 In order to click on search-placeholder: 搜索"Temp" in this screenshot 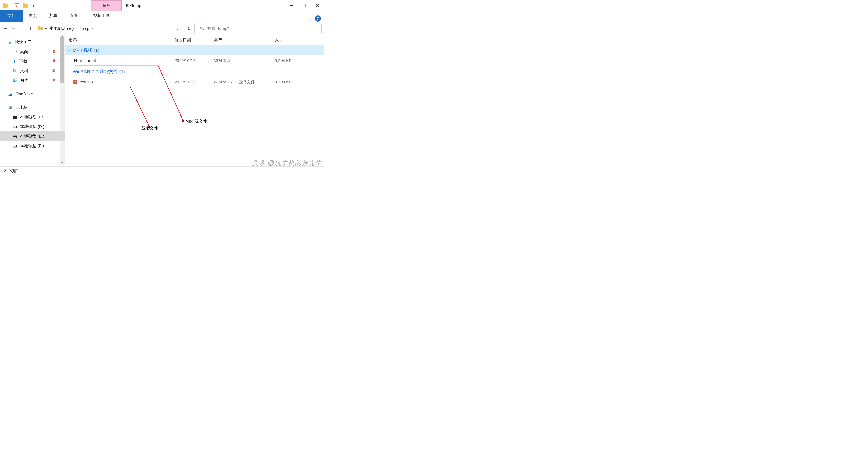, I will do `click(218, 28)`.